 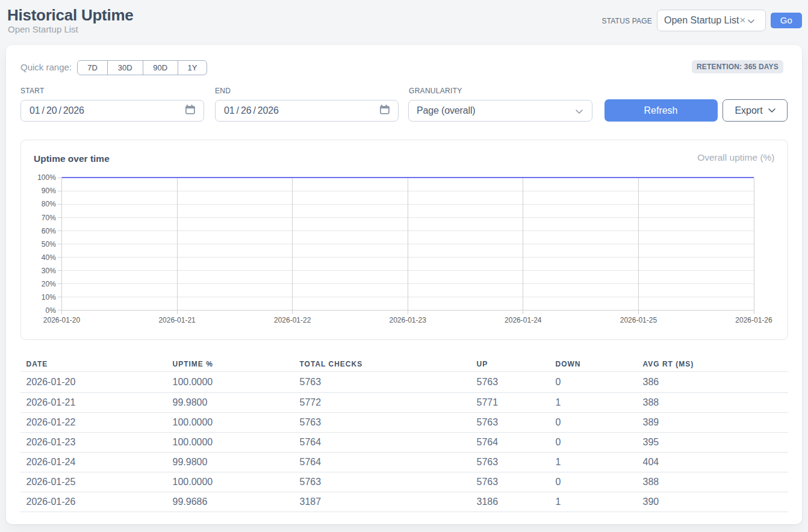 I want to click on svg-text: 2026-01-26, so click(x=754, y=320).